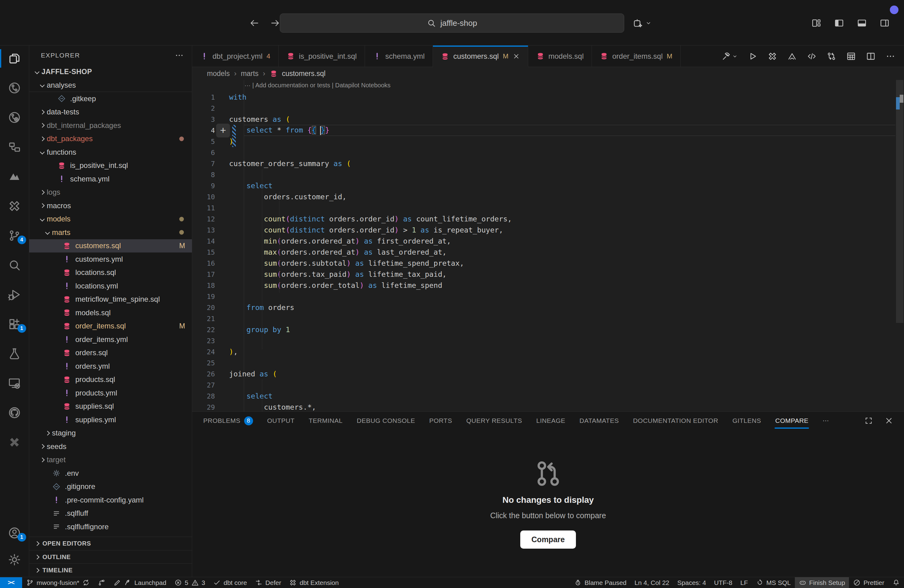 The width and height of the screenshot is (904, 588). Describe the element at coordinates (14, 295) in the screenshot. I see `run-and-debug` at that location.